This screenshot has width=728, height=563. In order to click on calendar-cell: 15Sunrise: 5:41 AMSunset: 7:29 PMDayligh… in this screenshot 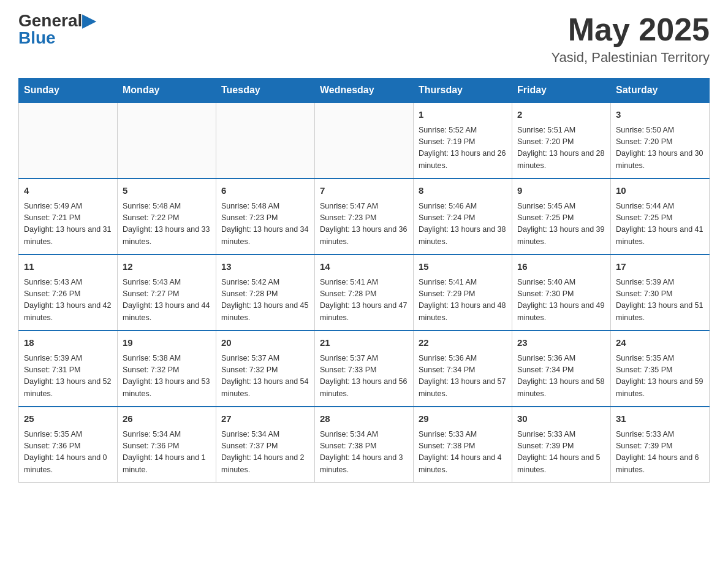, I will do `click(463, 293)`.